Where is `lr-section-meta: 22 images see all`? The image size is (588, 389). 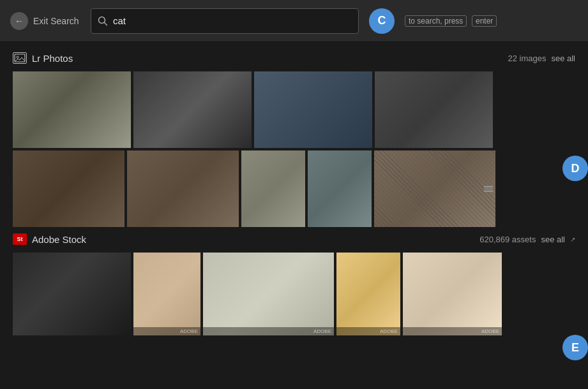
lr-section-meta: 22 images see all is located at coordinates (541, 59).